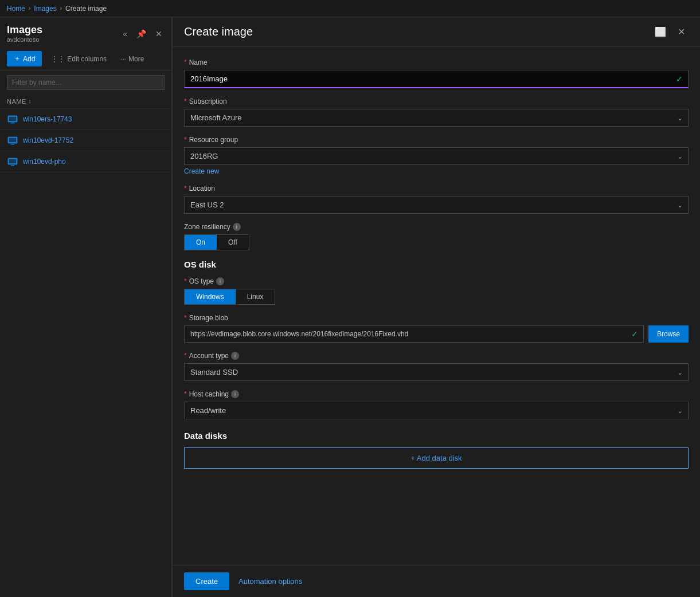 The image size is (700, 597). I want to click on breadcrumb: Home › Images › Create image, so click(350, 9).